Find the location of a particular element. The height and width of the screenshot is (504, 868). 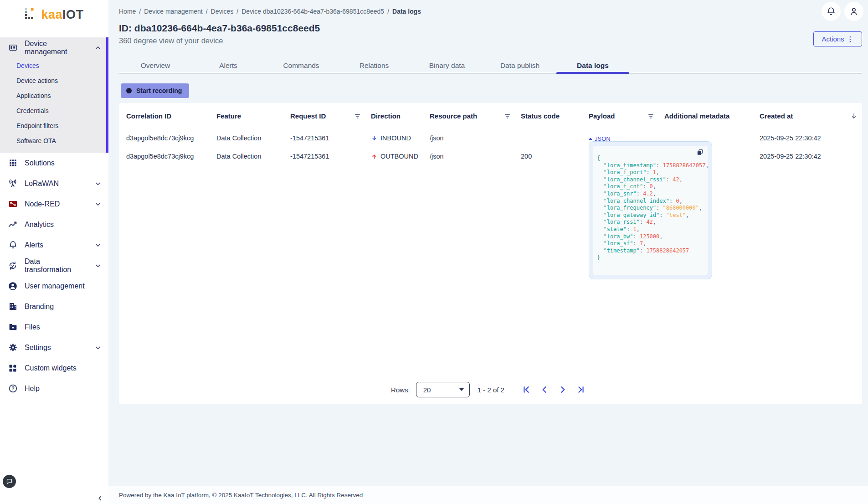

sidebar-item-solutions: Solutions is located at coordinates (54, 163).